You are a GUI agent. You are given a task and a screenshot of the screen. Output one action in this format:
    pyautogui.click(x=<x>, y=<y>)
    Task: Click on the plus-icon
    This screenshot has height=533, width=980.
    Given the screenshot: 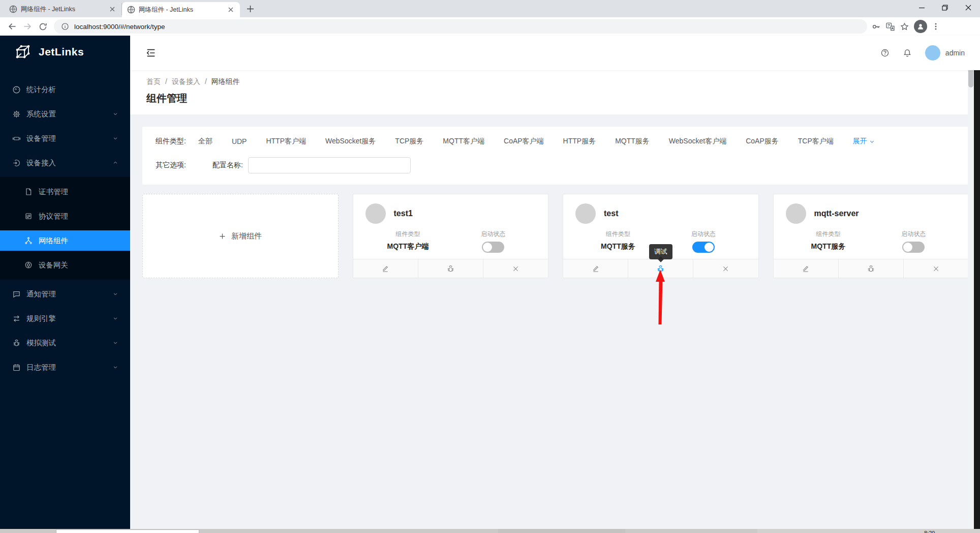 What is the action you would take?
    pyautogui.click(x=223, y=236)
    